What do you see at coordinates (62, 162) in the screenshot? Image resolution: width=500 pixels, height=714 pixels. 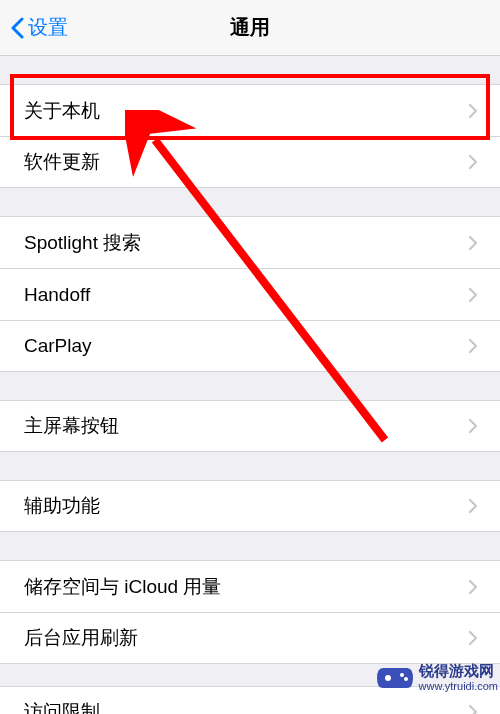 I see `row-label: 软件更新` at bounding box center [62, 162].